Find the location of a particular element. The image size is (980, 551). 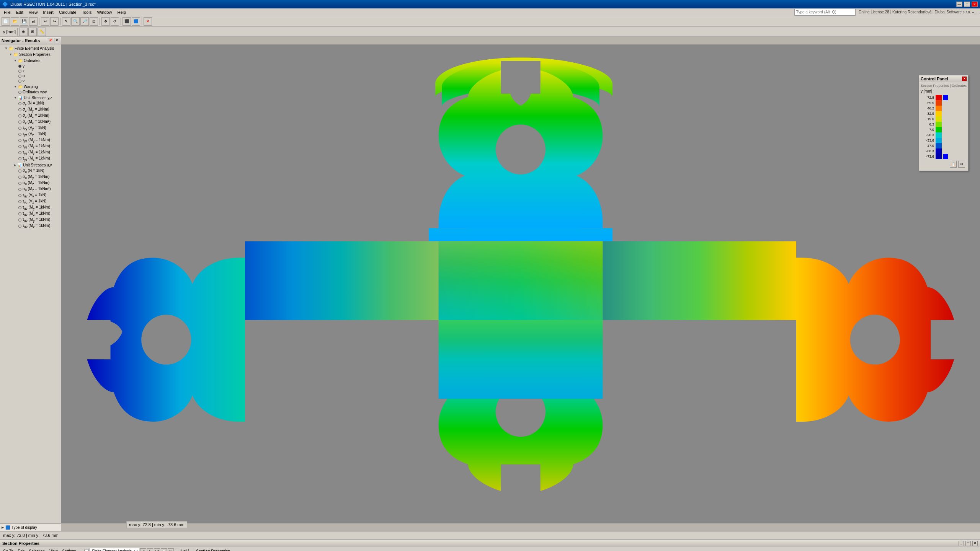

menu-tools: Tools is located at coordinates (87, 12).